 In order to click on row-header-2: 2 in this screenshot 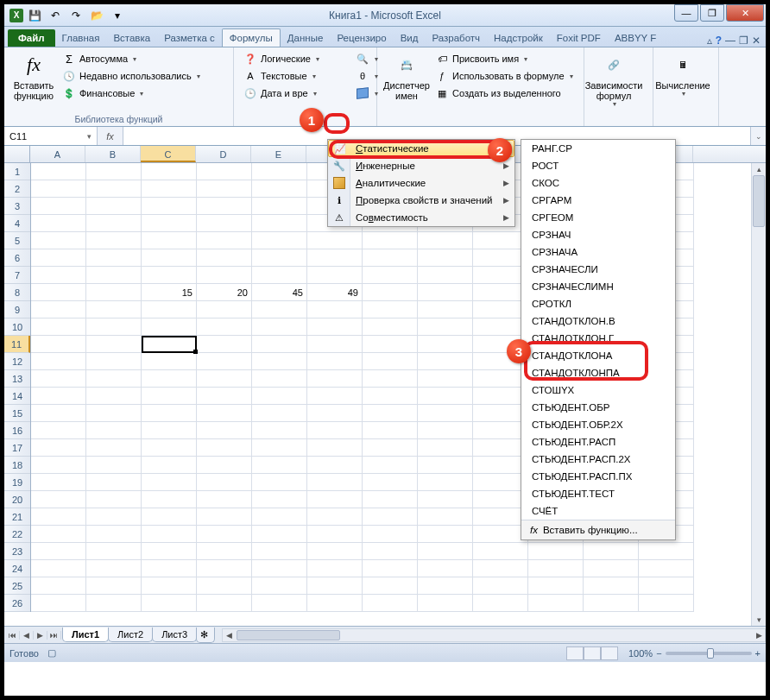, I will do `click(17, 189)`.